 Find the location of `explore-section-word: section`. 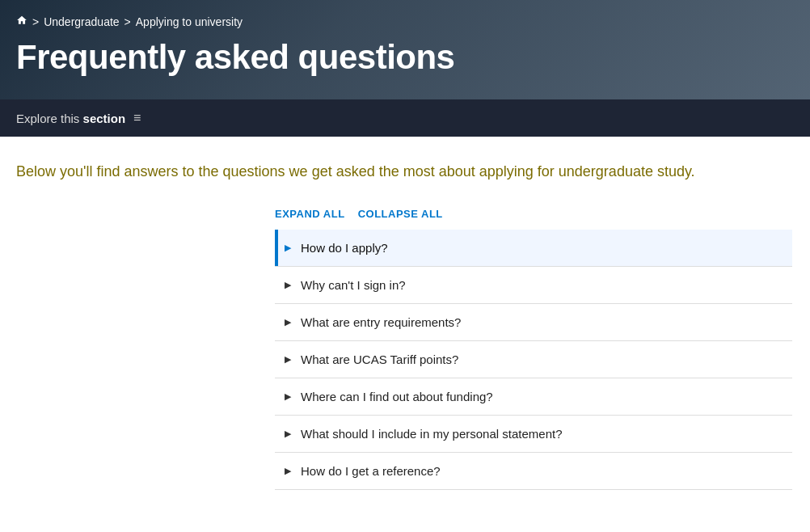

explore-section-word: section is located at coordinates (105, 118).